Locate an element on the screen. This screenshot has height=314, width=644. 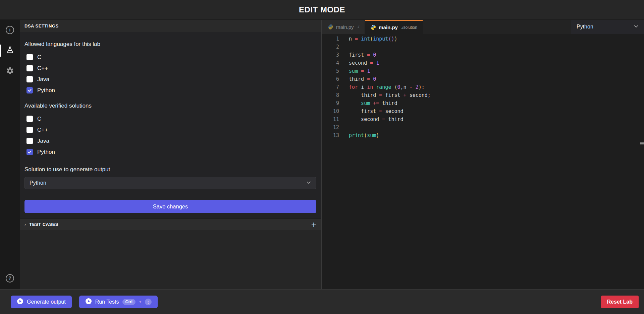
panel-header: DSA SETTINGS is located at coordinates (170, 26).